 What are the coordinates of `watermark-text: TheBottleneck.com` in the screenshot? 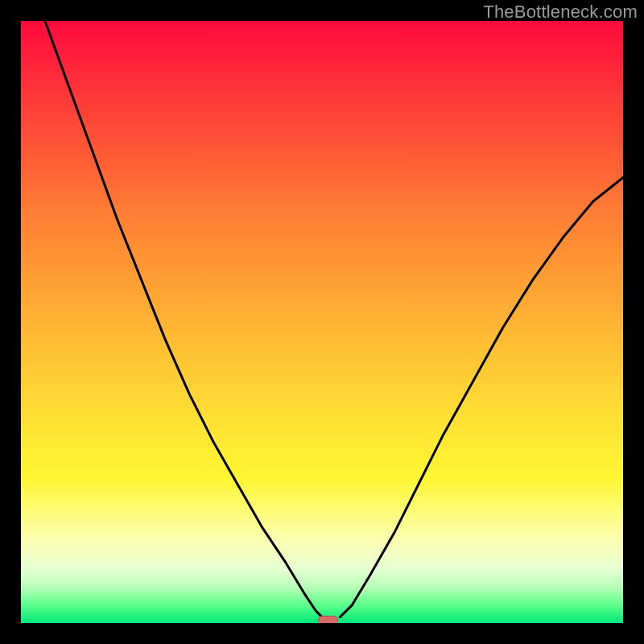 It's located at (560, 12).